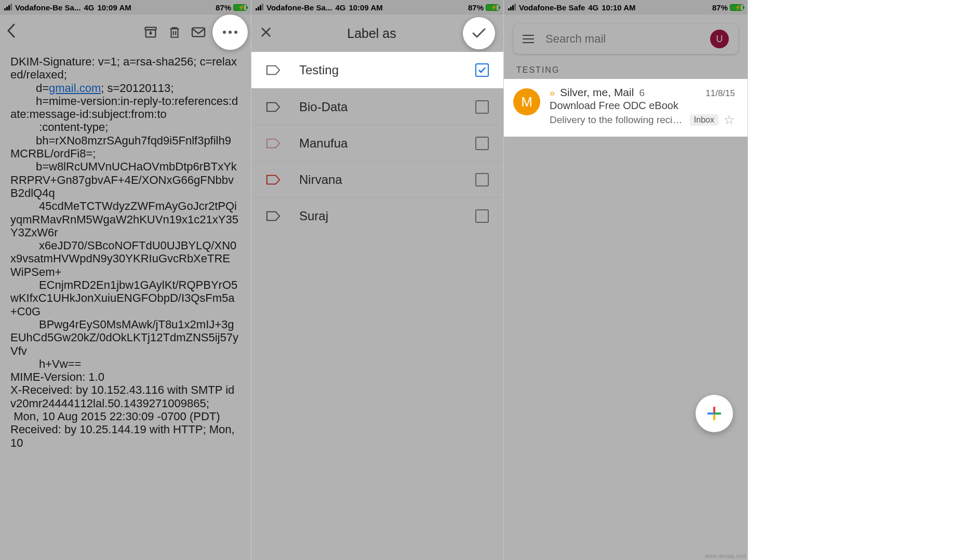 This screenshot has height=560, width=961. I want to click on mark-unread-button, so click(198, 32).